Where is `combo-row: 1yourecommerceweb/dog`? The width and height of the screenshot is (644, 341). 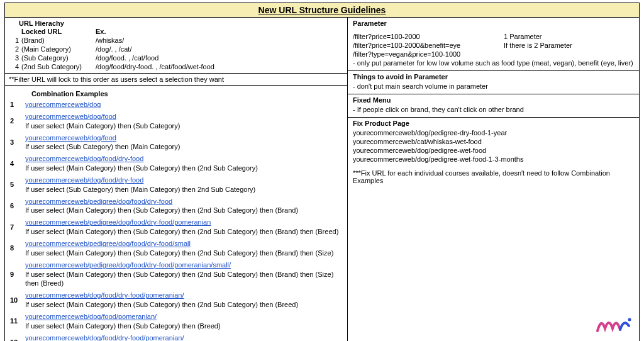 combo-row: 1yourecommerceweb/dog is located at coordinates (176, 104).